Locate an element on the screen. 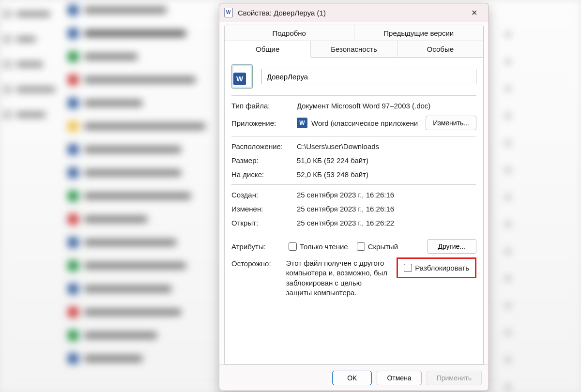  size-on-disk-label: На диске: is located at coordinates (264, 174).